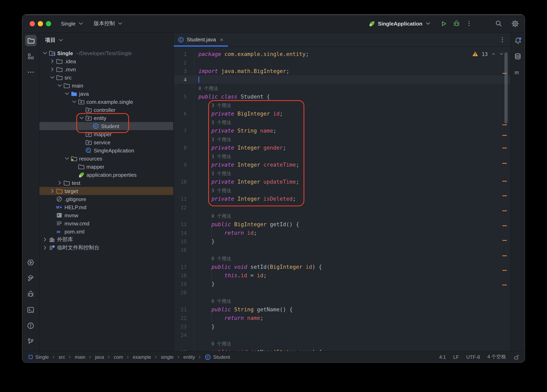 The height and width of the screenshot is (392, 547). What do you see at coordinates (31, 294) in the screenshot?
I see `debug-tool-button` at bounding box center [31, 294].